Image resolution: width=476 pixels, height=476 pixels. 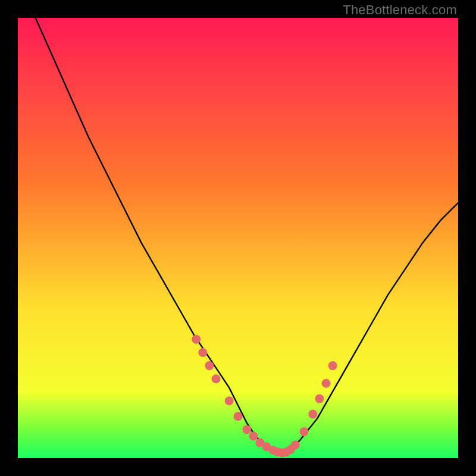 I want to click on watermark-text: TheBottleneck.com, so click(x=400, y=10).